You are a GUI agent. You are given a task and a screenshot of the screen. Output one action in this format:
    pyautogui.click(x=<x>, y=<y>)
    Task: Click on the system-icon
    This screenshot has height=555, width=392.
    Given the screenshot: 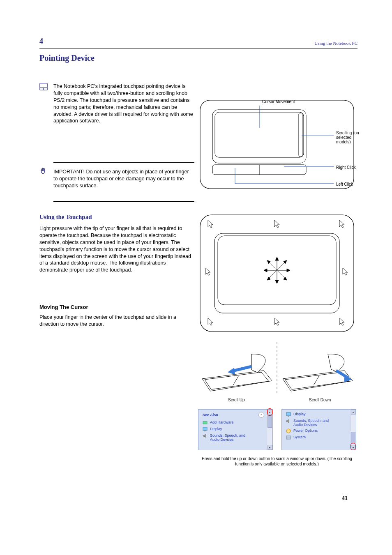 What is the action you would take?
    pyautogui.click(x=288, y=438)
    